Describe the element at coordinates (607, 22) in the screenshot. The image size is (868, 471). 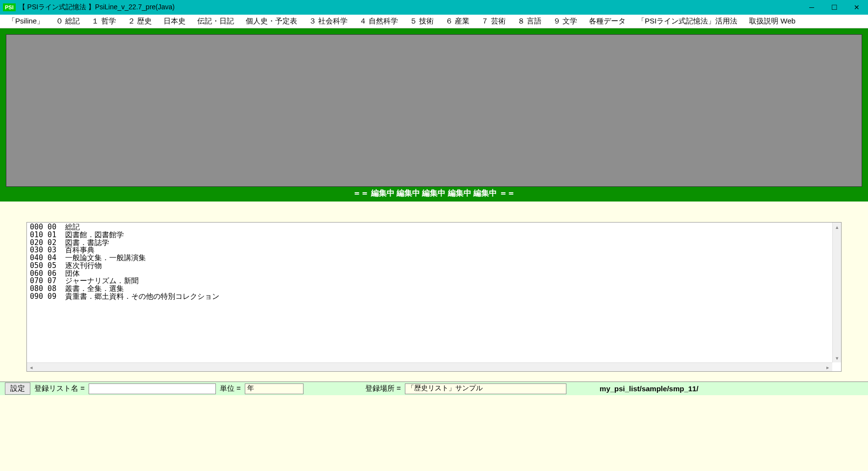
I see `menu-data: 各種データ` at that location.